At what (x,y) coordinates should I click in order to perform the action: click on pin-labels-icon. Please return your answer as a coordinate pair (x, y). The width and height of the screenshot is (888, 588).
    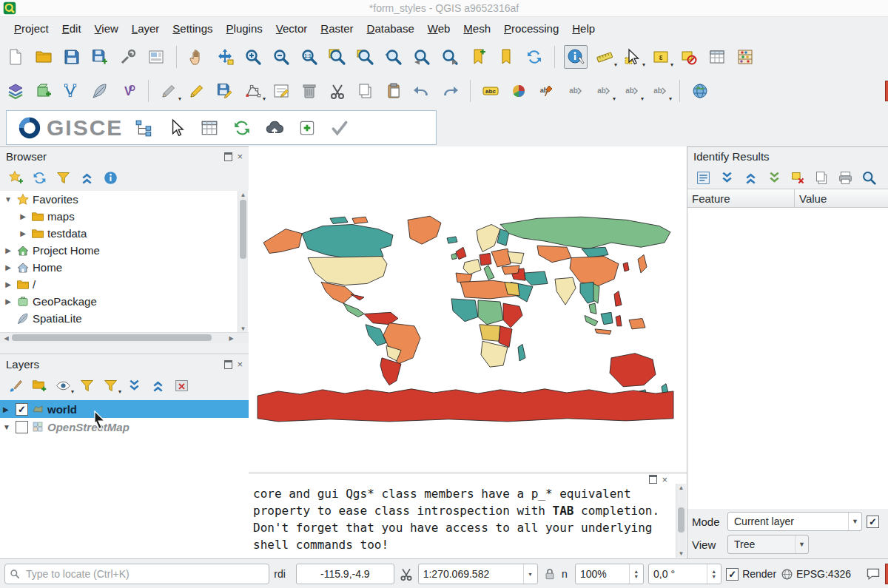
    Looking at the image, I should click on (547, 91).